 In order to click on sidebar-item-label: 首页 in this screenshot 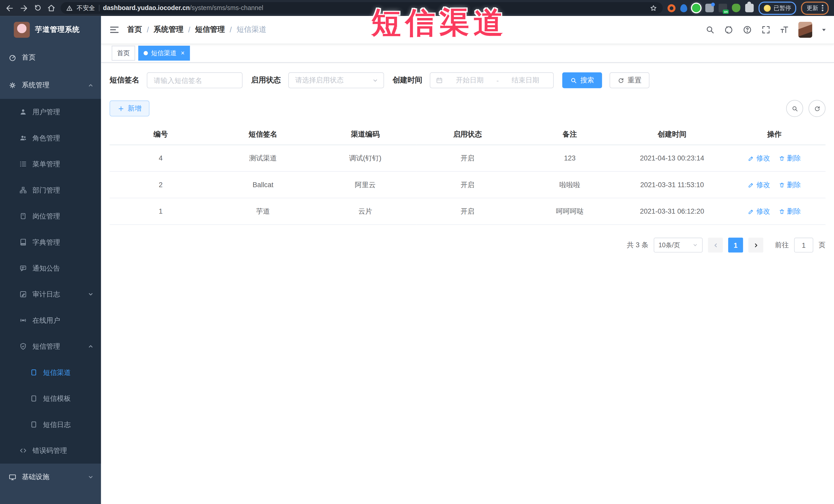, I will do `click(28, 58)`.